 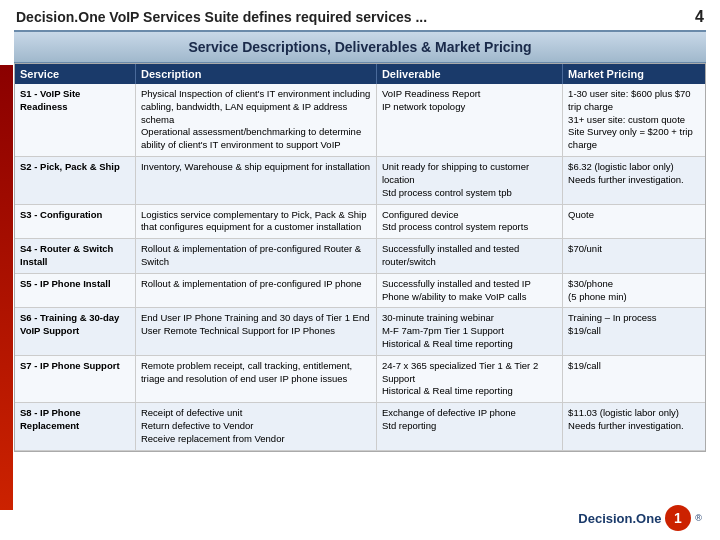 I want to click on cell-description: Logistics service complementary to Pick,…, so click(x=256, y=222).